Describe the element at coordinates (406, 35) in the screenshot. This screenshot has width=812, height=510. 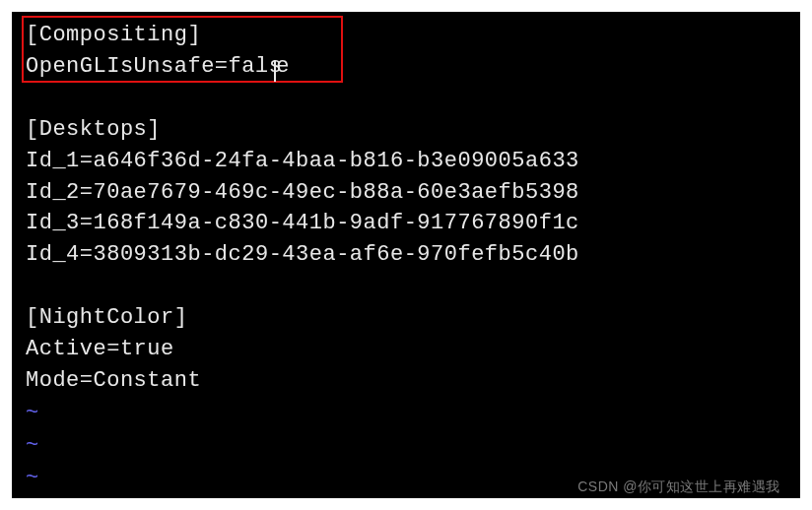
I see `config-section-header: [Compositing]` at that location.